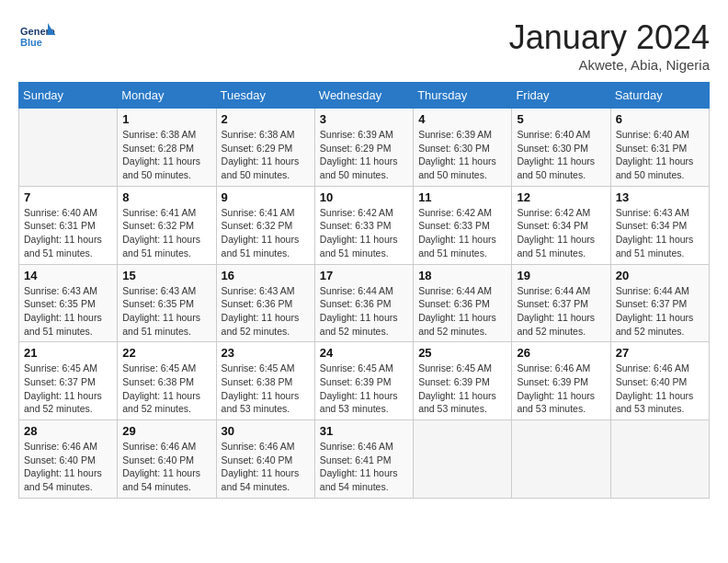  What do you see at coordinates (561, 96) in the screenshot?
I see `col-header-friday: Friday` at bounding box center [561, 96].